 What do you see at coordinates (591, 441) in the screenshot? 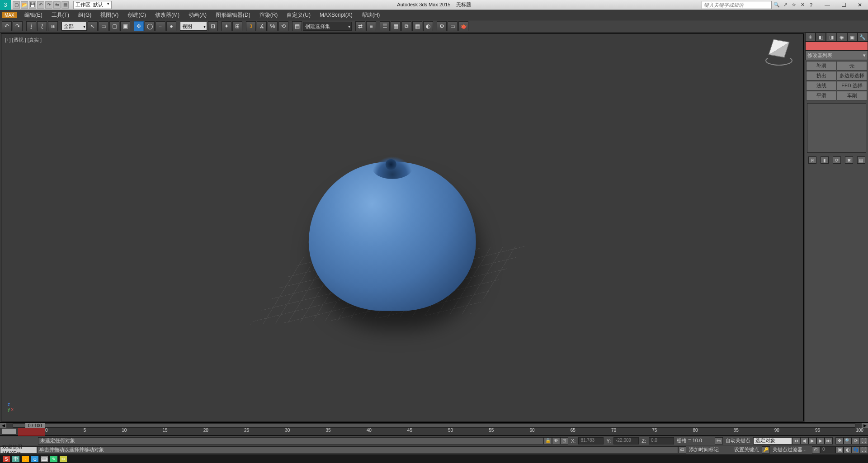
I see `coord-x-field: 81.783` at bounding box center [591, 441].